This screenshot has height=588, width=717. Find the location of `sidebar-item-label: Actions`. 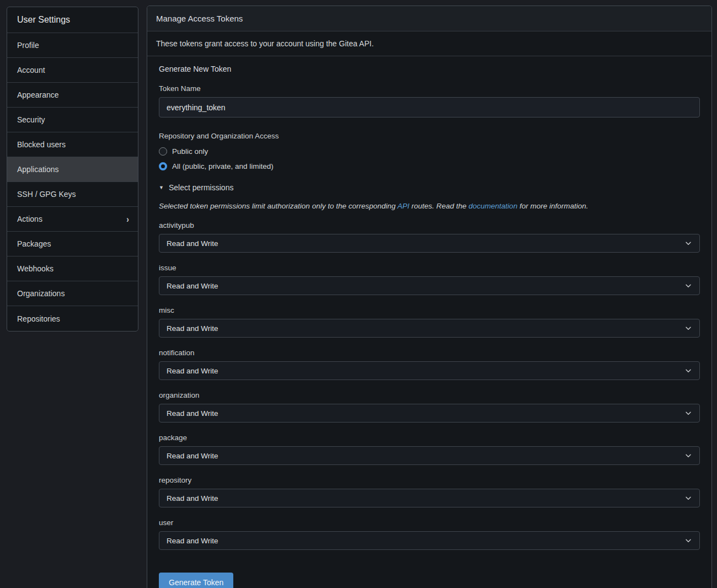

sidebar-item-label: Actions is located at coordinates (30, 219).